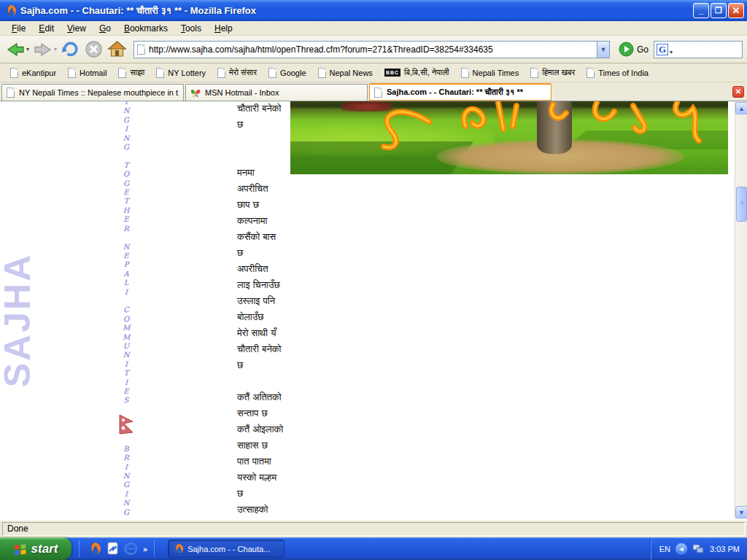 The height and width of the screenshot is (560, 747). I want to click on poem-line: लाइ चिनाउँछ, so click(317, 287).